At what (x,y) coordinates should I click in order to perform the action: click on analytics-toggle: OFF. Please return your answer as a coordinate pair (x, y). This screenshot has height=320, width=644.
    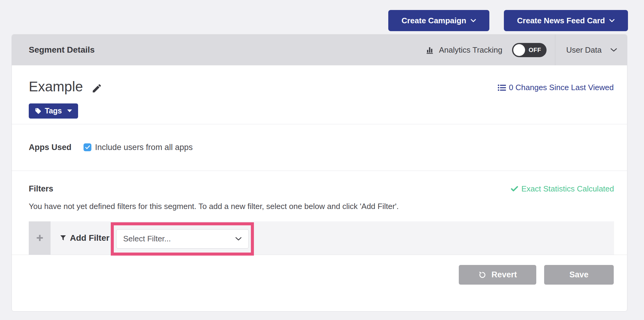
    Looking at the image, I should click on (529, 50).